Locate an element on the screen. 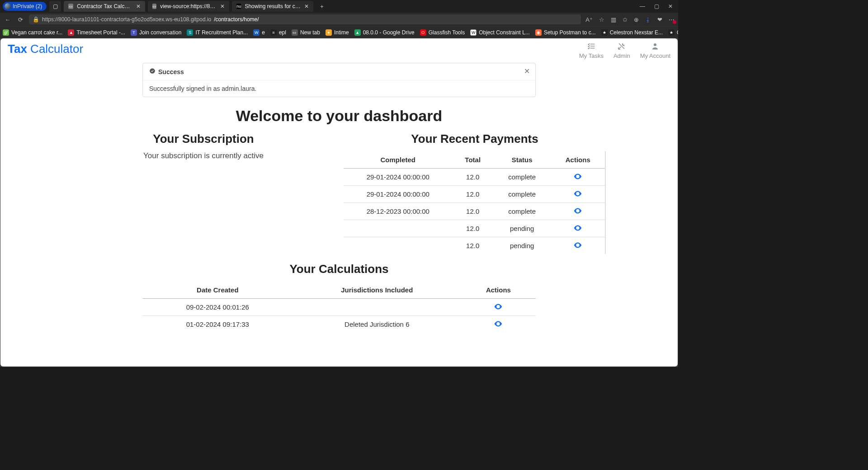  text-size-icon: A⁺ is located at coordinates (589, 20).